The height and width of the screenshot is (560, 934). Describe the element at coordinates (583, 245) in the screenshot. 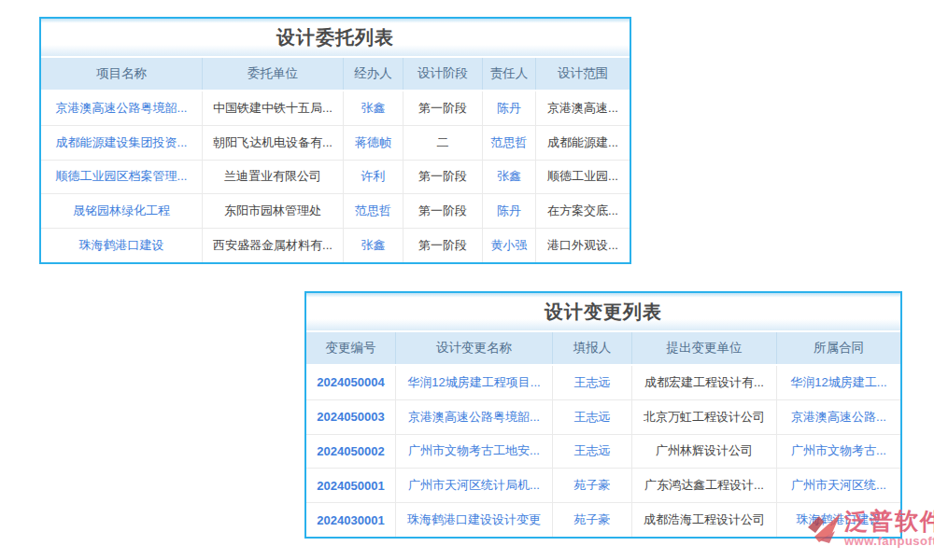

I see `cell-text: 港口外观设...` at that location.